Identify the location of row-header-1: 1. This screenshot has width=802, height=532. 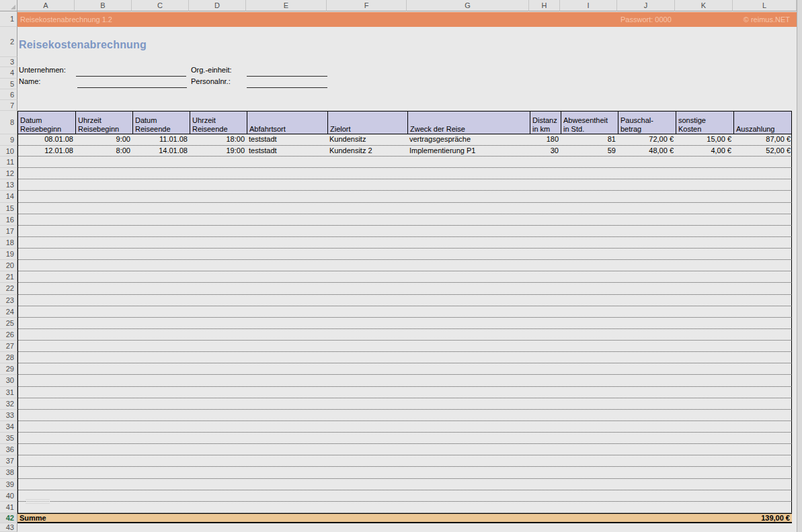
(9, 19).